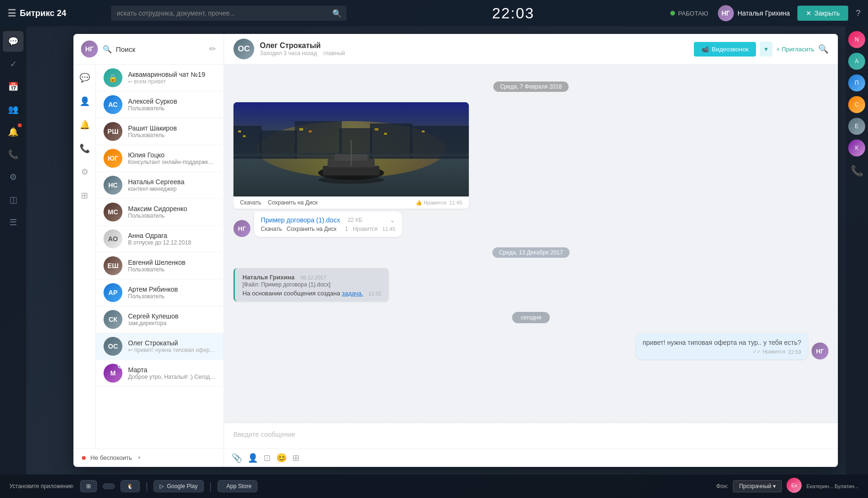 This screenshot has width=868, height=498. What do you see at coordinates (13, 222) in the screenshot?
I see `sidebar-item-contacts: ☰` at bounding box center [13, 222].